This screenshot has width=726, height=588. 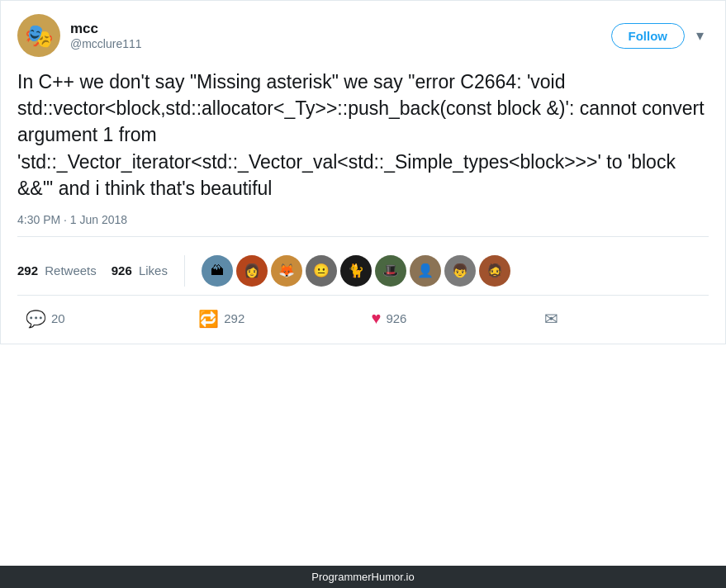 What do you see at coordinates (363, 576) in the screenshot?
I see `footer-bar: ProgrammerHumor.io` at bounding box center [363, 576].